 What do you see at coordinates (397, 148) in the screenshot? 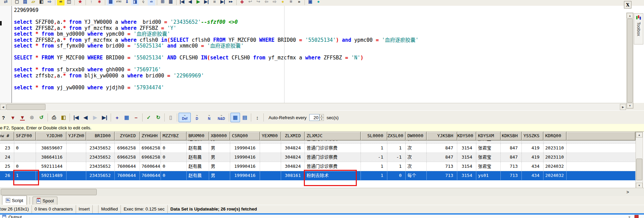
I see `cell-ZXSL00: 1` at bounding box center [397, 148].